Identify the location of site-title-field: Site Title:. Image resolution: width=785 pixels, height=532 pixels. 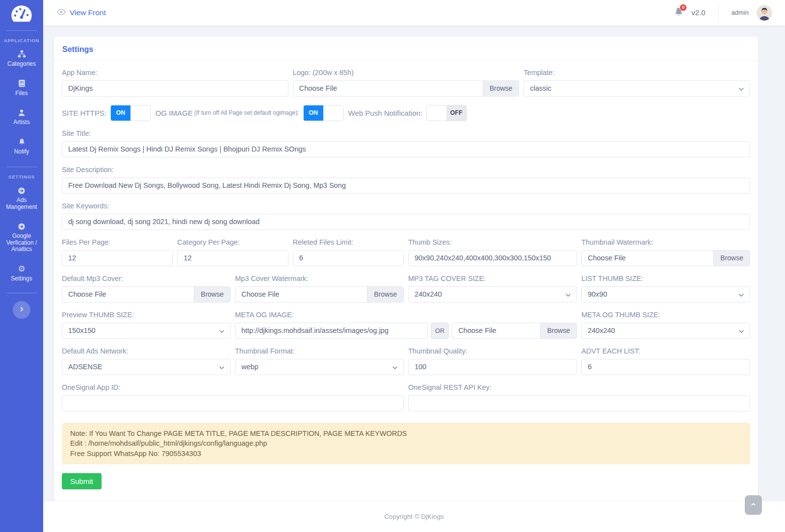
(406, 143).